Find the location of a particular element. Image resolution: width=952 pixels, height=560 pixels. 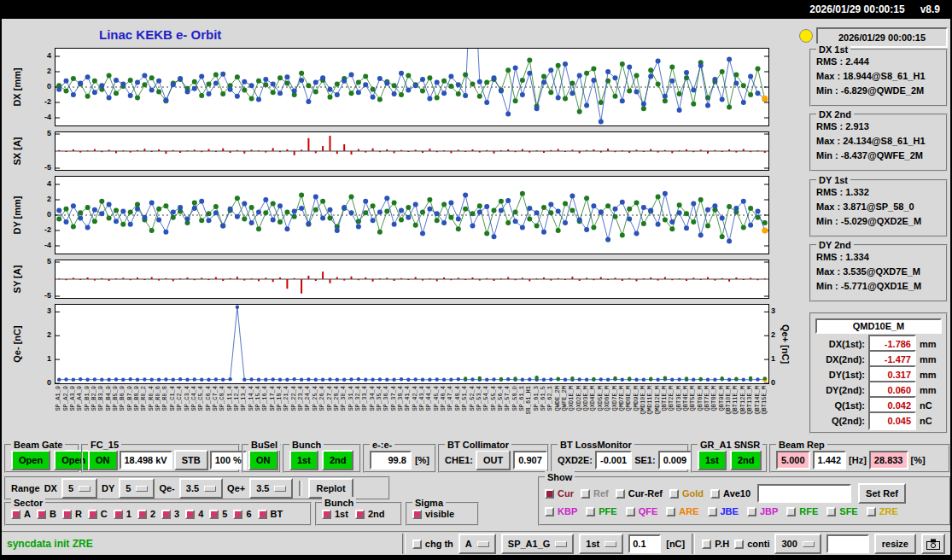

sector-select: A is located at coordinates (477, 544).